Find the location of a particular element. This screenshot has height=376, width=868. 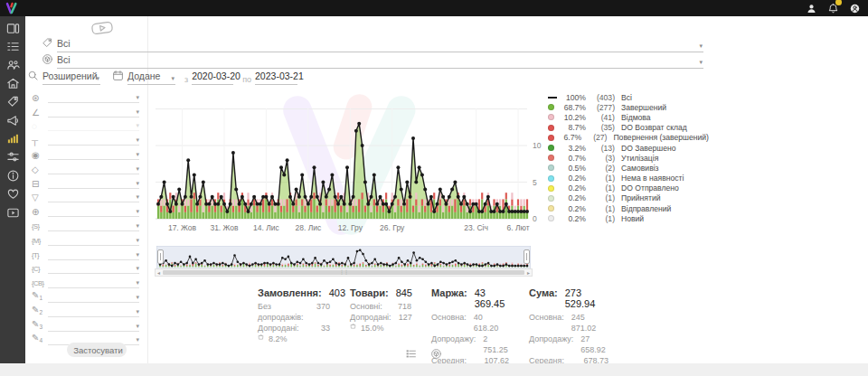

filter-row-measure: ∠▾ is located at coordinates (87, 110).